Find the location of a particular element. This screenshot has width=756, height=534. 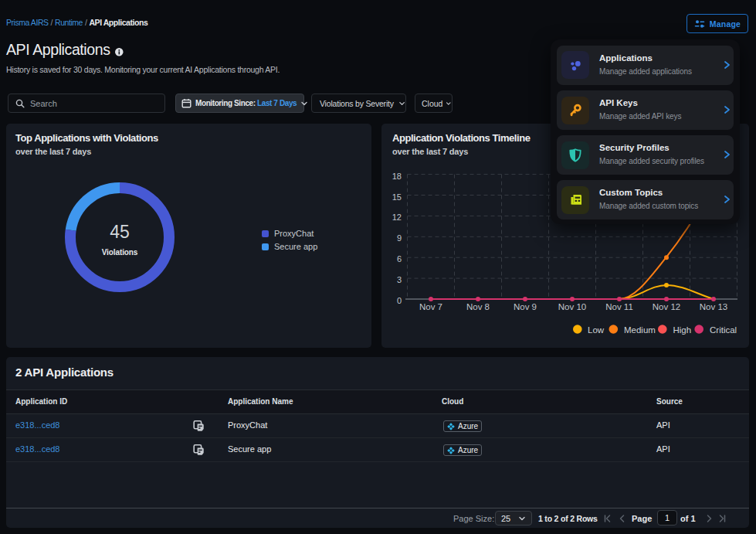

svg-text: Nov 9 is located at coordinates (525, 307).